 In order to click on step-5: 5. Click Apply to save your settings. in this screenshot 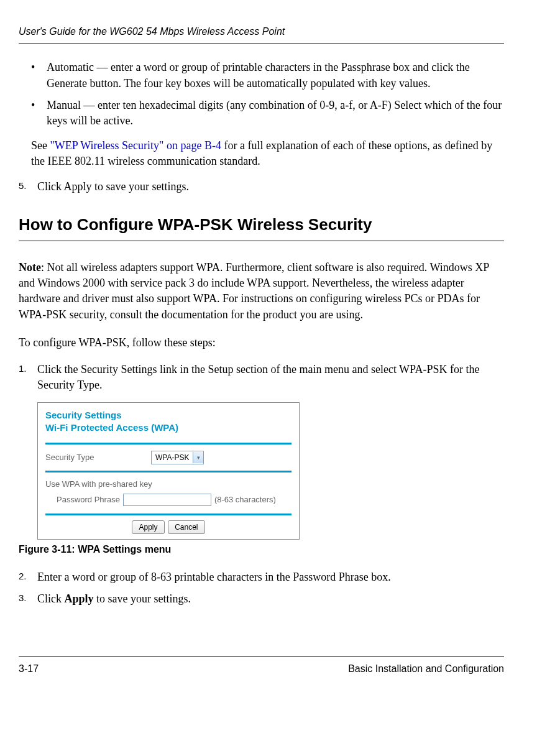, I will do `click(261, 187)`.